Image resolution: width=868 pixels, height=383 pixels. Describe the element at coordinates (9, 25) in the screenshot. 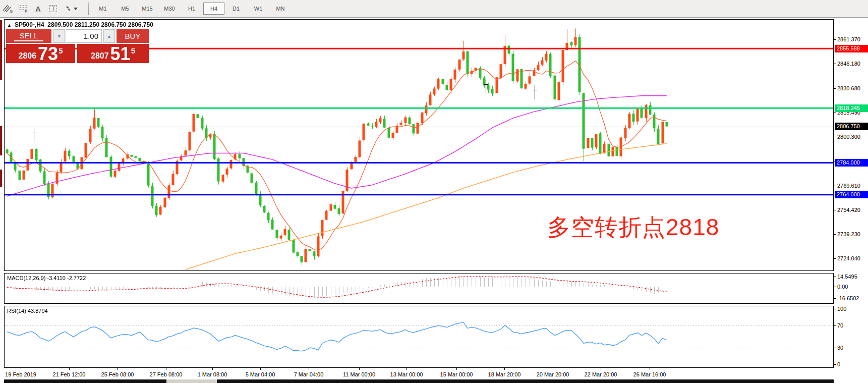

I see `collapse-triangle-icon: ▲` at that location.